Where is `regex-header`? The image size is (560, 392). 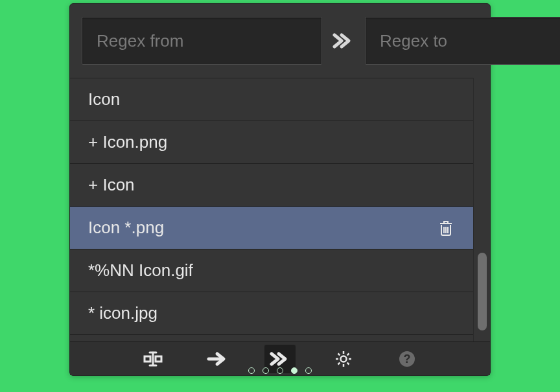 regex-header is located at coordinates (280, 41).